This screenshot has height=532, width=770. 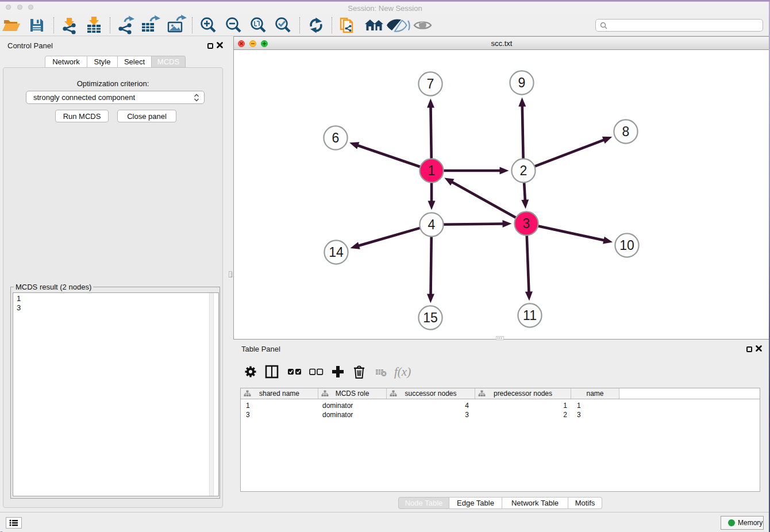 I want to click on svg-text: 9, so click(x=522, y=83).